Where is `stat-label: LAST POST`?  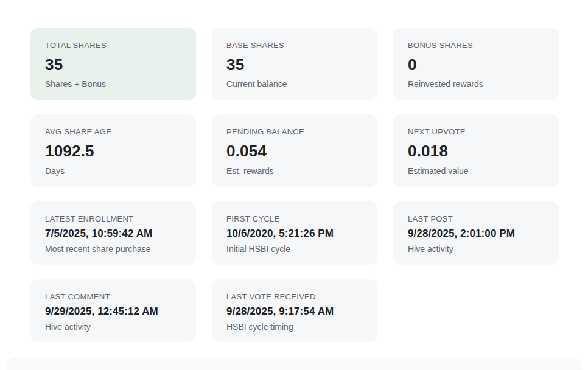 stat-label: LAST POST is located at coordinates (476, 219).